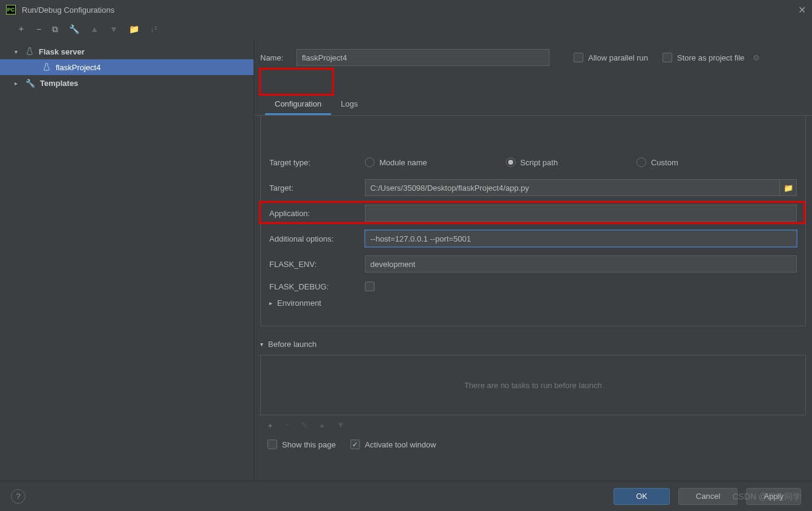  What do you see at coordinates (657, 162) in the screenshot?
I see `radio-custom: Custom` at bounding box center [657, 162].